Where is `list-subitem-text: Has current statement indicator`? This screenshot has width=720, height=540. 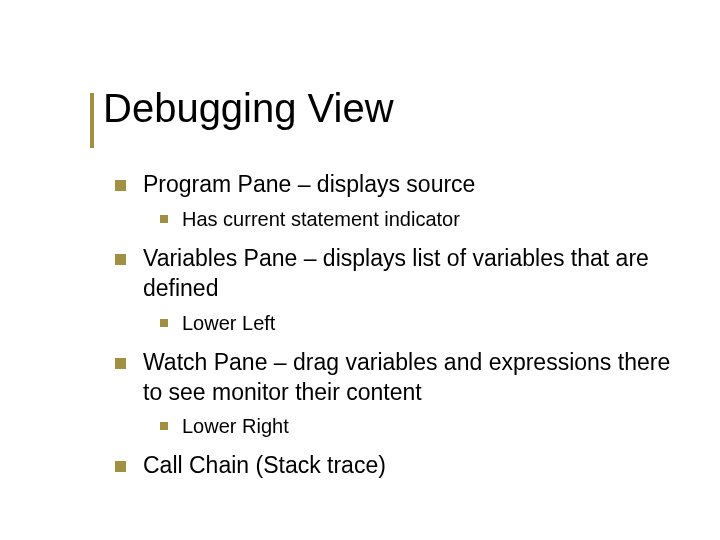 list-subitem-text: Has current statement indicator is located at coordinates (321, 219).